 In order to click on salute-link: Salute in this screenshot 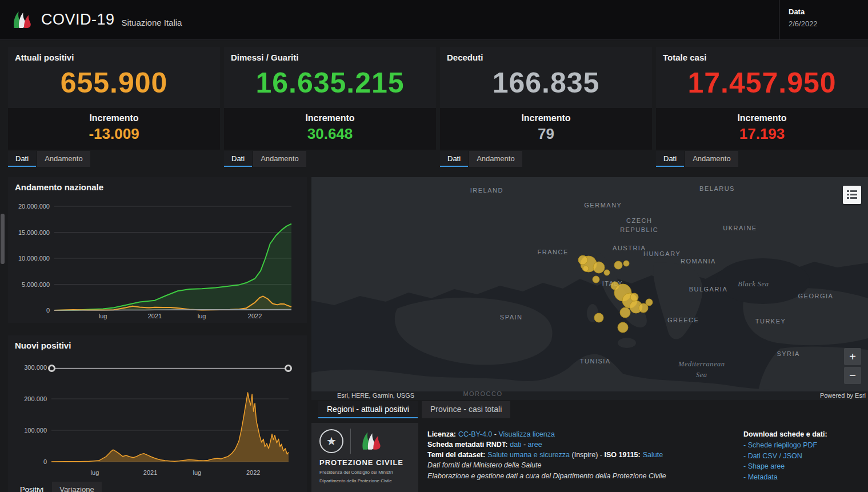, I will do `click(653, 455)`.